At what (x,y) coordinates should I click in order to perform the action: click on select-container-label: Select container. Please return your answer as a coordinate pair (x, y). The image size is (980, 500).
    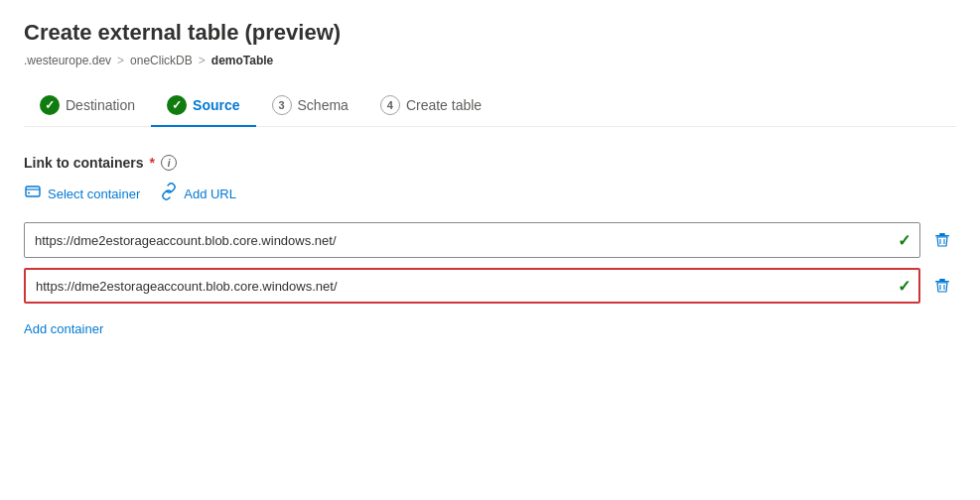
    Looking at the image, I should click on (93, 194).